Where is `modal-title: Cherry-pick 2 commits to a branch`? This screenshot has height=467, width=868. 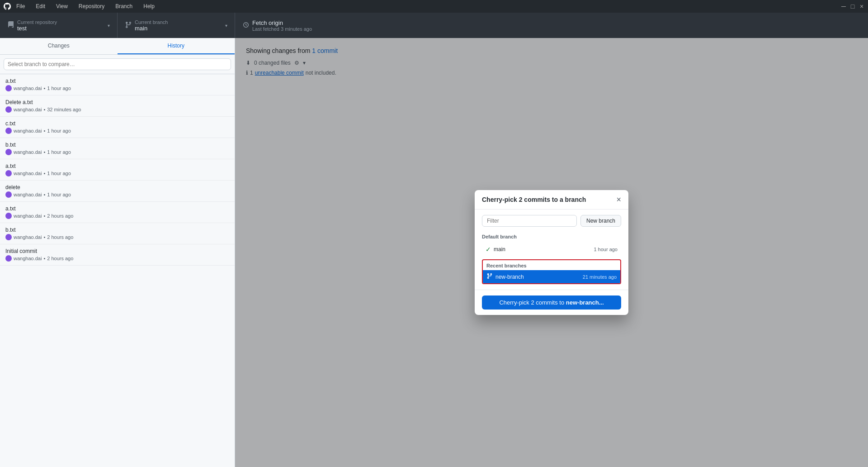 modal-title: Cherry-pick 2 commits to a branch is located at coordinates (534, 200).